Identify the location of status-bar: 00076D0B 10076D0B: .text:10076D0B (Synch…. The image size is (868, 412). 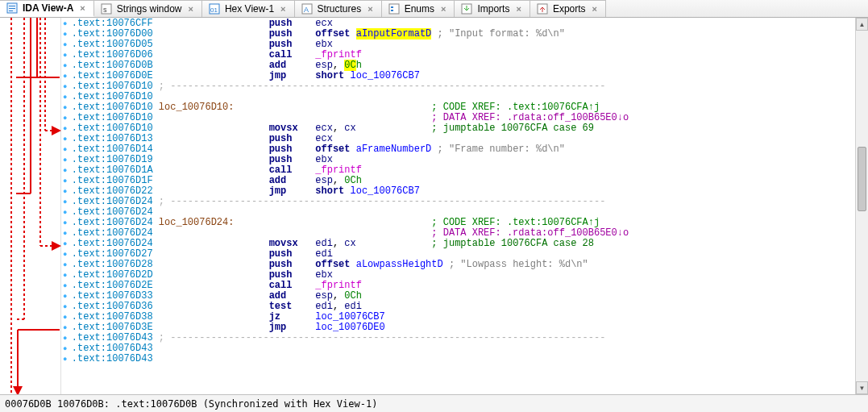
(434, 403).